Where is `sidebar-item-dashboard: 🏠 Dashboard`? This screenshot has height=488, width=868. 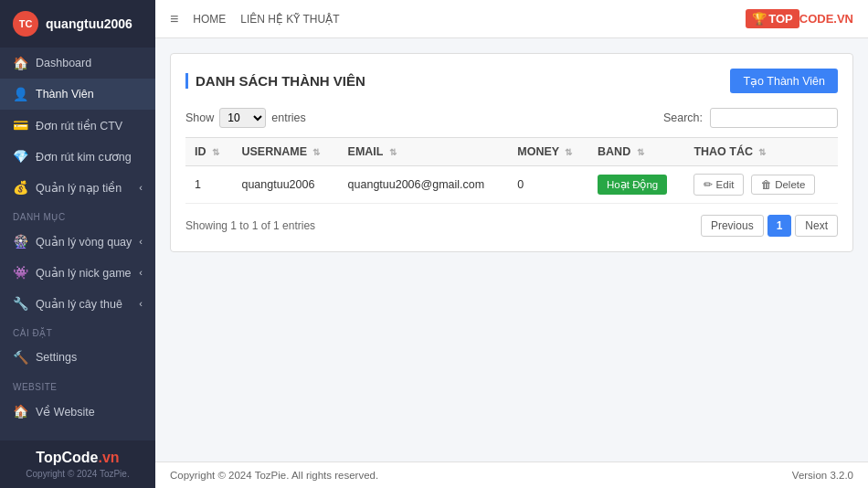 sidebar-item-dashboard: 🏠 Dashboard is located at coordinates (78, 63).